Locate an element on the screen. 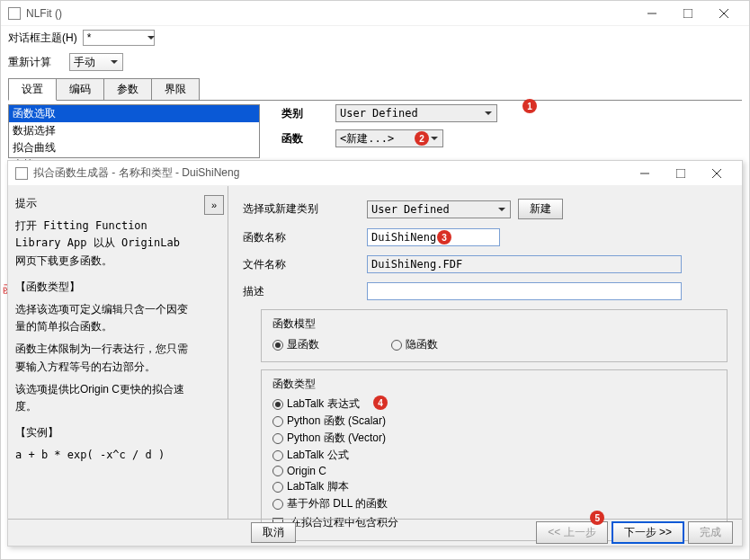  tab-code: 编码 is located at coordinates (80, 89).